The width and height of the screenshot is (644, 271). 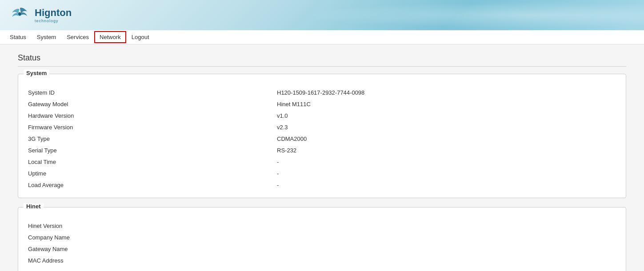 What do you see at coordinates (322, 249) in the screenshot?
I see `table-row: Gateway Name` at bounding box center [322, 249].